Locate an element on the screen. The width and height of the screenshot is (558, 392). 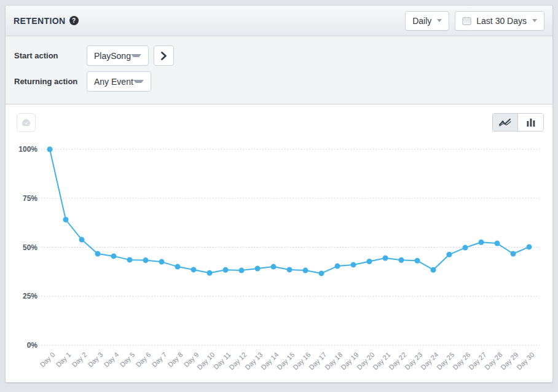
calendar-icon is located at coordinates (467, 21).